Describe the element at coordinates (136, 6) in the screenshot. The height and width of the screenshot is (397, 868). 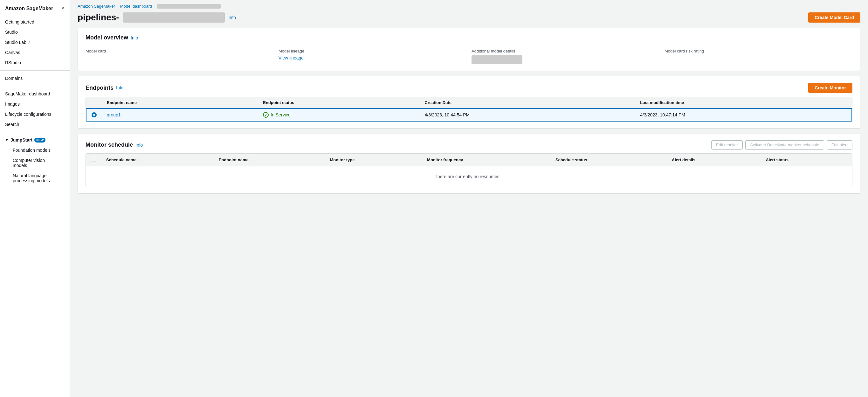
I see `breadcrumb-model-dashboard: Model dashboard` at that location.